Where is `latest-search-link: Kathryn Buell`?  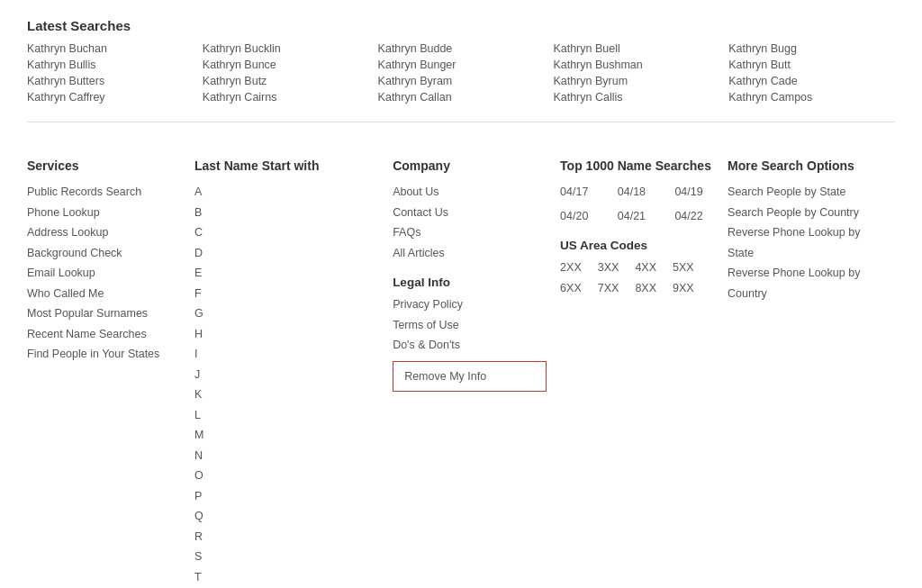
latest-search-link: Kathryn Buell is located at coordinates (636, 49).